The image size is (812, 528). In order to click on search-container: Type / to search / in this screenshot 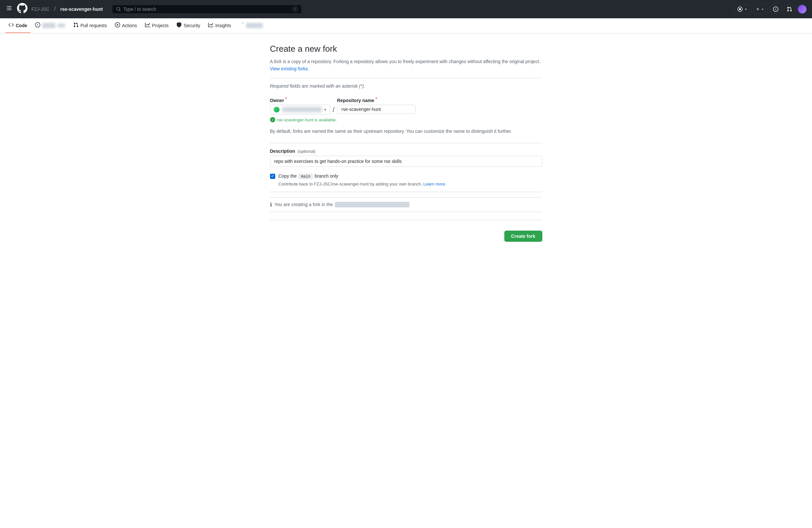, I will do `click(207, 9)`.